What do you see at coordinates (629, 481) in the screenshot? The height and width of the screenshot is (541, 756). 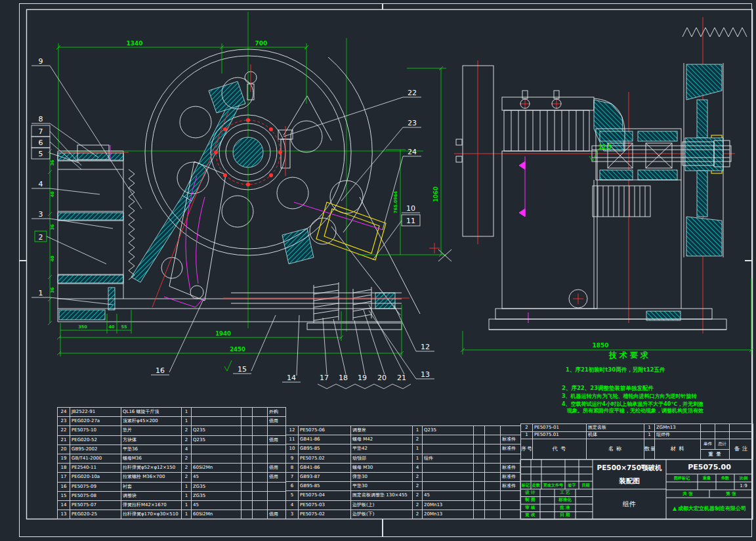 I see `drawing-title-line2: 装配图` at bounding box center [629, 481].